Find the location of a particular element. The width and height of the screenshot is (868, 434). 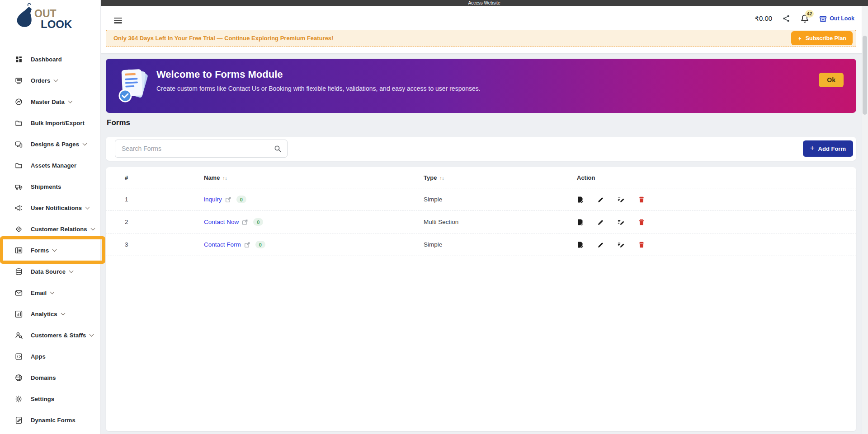

gear-icon is located at coordinates (19, 399).